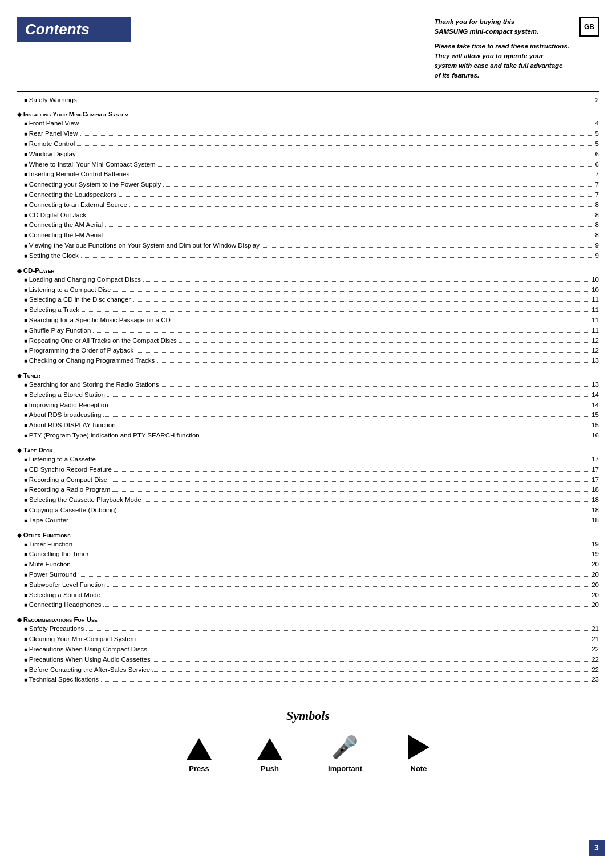 This screenshot has width=616, height=867. Describe the element at coordinates (308, 545) in the screenshot. I see `toc-item: Timer Function19` at that location.